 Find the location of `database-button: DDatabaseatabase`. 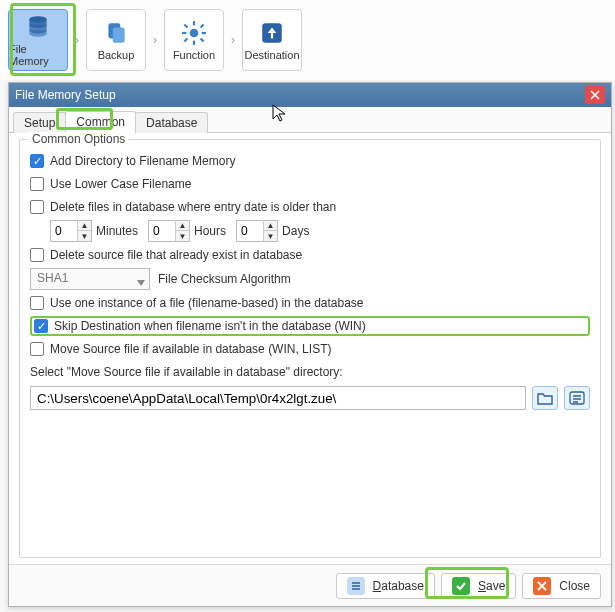

database-button: DDatabaseatabase is located at coordinates (386, 586).